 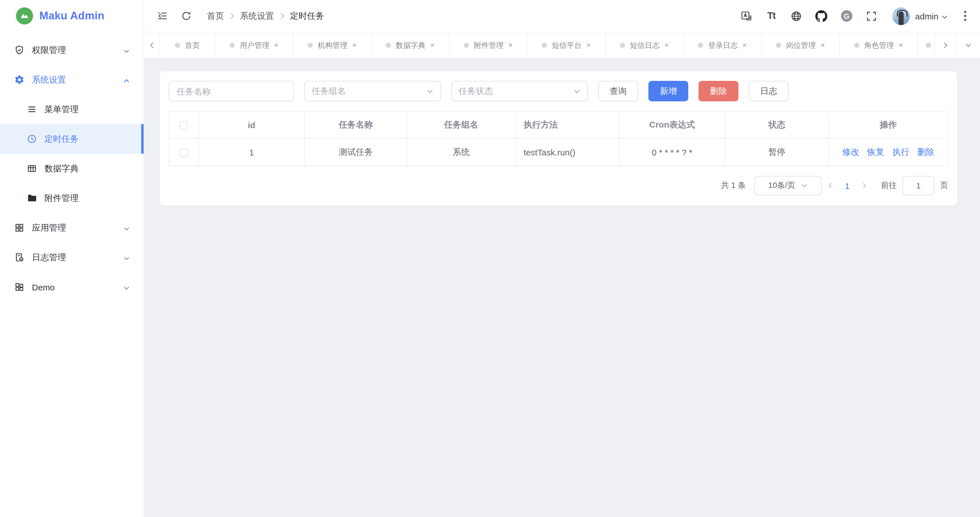 What do you see at coordinates (846, 16) in the screenshot?
I see `gitee-icon: G` at bounding box center [846, 16].